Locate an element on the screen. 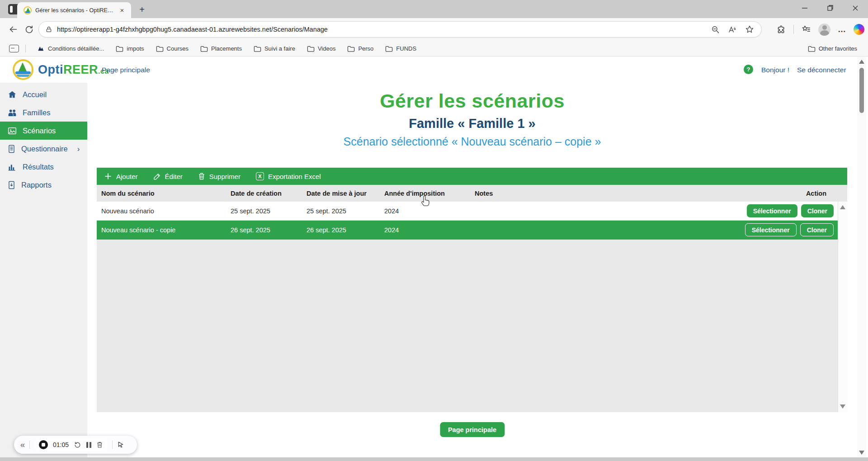 The image size is (868, 461). folder-icon is located at coordinates (311, 49).